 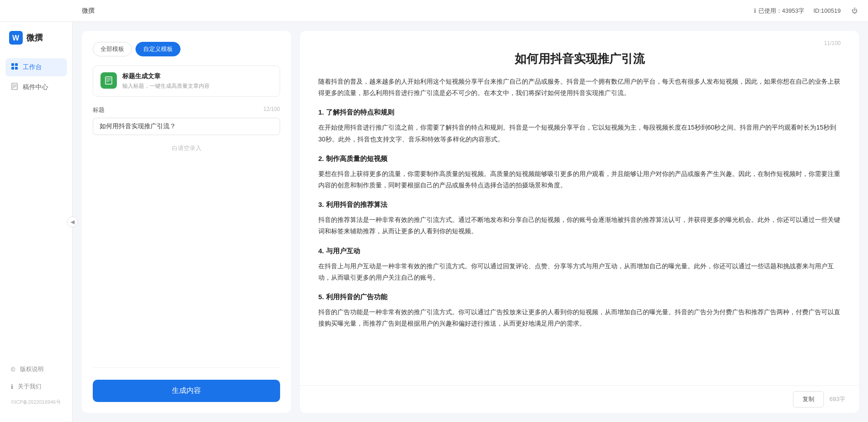 I want to click on page-info: 11/100, so click(x=579, y=43).